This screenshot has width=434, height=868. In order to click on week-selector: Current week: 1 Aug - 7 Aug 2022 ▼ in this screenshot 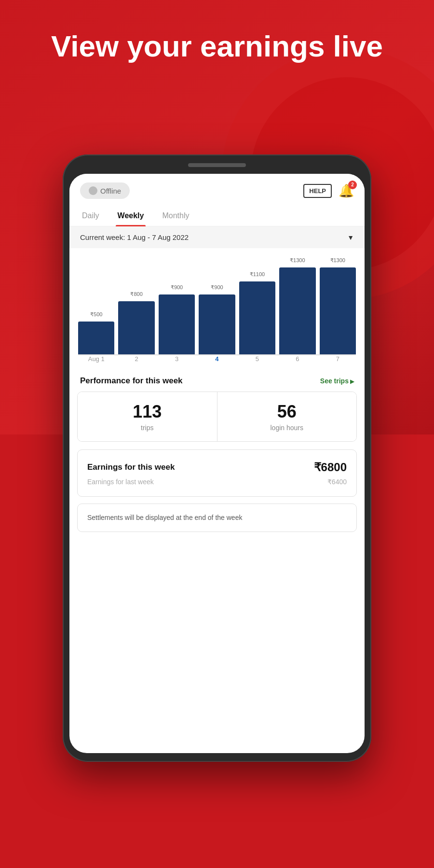, I will do `click(217, 238)`.